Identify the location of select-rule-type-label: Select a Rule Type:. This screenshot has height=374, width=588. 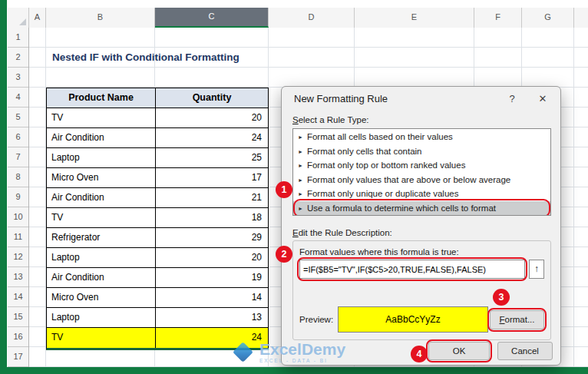
(331, 120).